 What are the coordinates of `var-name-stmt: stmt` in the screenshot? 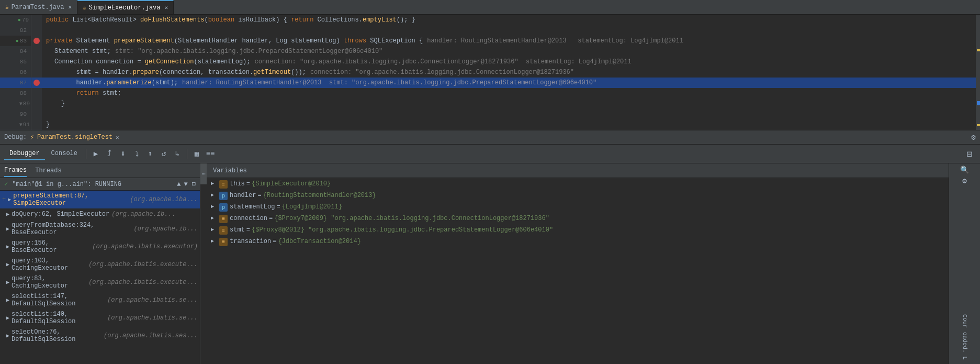 It's located at (238, 230).